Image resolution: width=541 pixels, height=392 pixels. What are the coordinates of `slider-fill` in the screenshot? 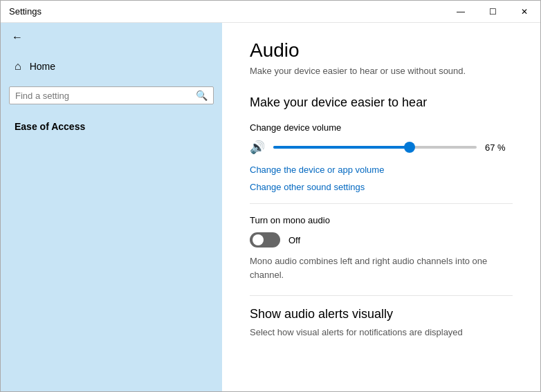 It's located at (342, 147).